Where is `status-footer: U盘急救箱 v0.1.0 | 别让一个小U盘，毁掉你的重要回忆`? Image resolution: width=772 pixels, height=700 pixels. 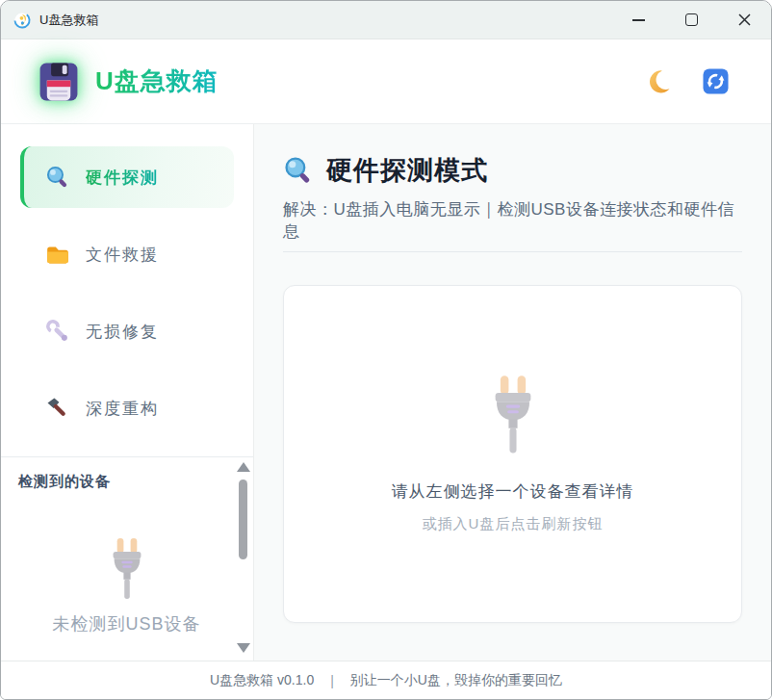
status-footer: U盘急救箱 v0.1.0 | 别让一个小U盘，毁掉你的重要回忆 is located at coordinates (386, 680).